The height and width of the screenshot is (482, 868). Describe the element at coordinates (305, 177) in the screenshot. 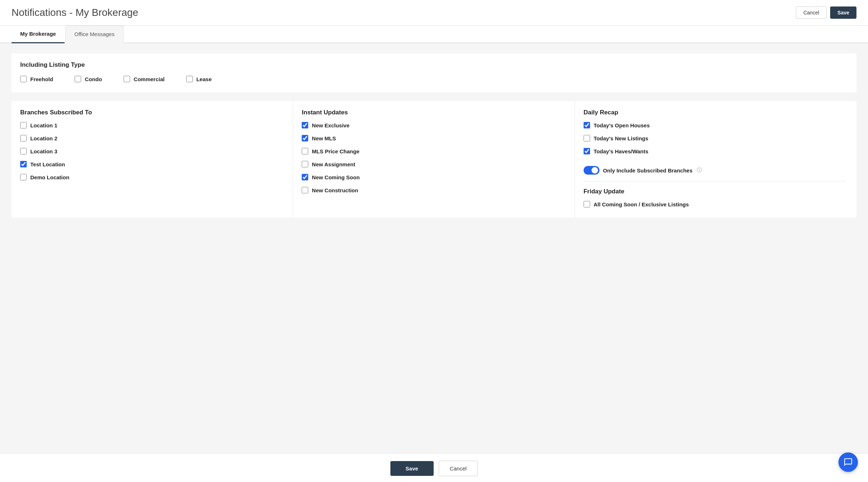

I see `new-coming-soon-checkbox` at that location.